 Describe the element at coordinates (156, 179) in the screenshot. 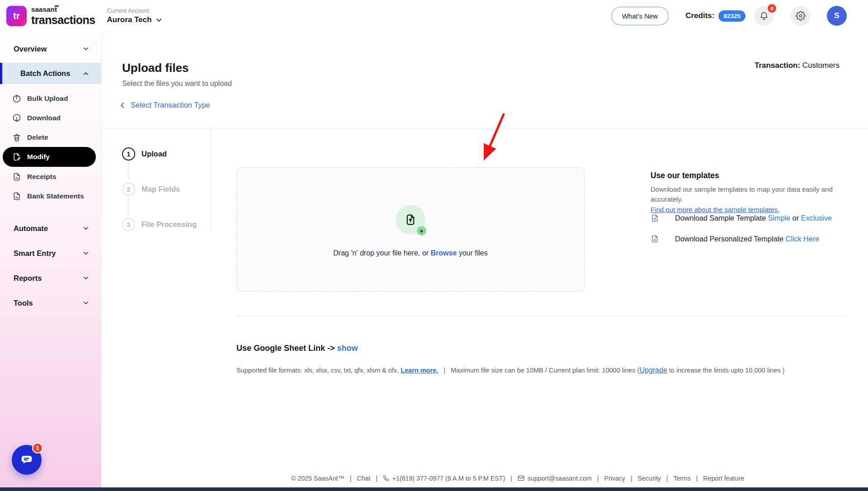

I see `upload-stepper: 1 Upload 2 Map Fields 3 File Processing` at that location.